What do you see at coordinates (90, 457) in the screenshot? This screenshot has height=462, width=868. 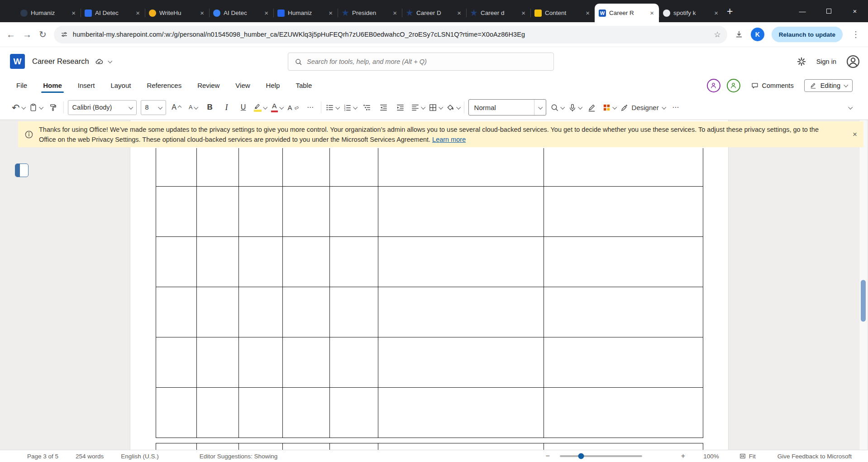 I see `word-count: 254 words` at bounding box center [90, 457].